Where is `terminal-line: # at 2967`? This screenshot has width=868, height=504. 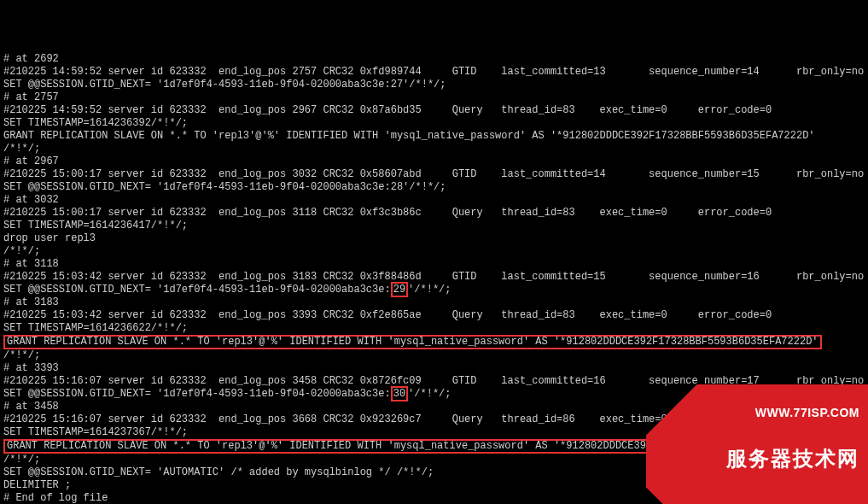 terminal-line: # at 2967 is located at coordinates (434, 162).